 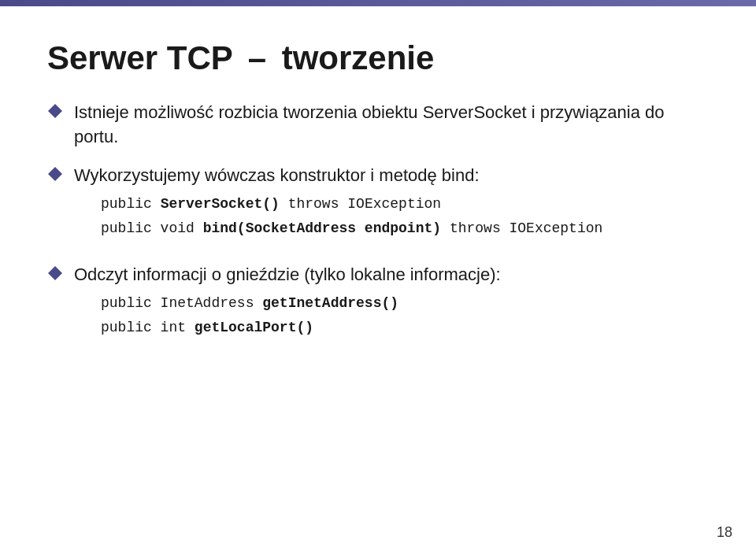 What do you see at coordinates (254, 327) in the screenshot?
I see `code2-bold2: getLocalPort()` at bounding box center [254, 327].